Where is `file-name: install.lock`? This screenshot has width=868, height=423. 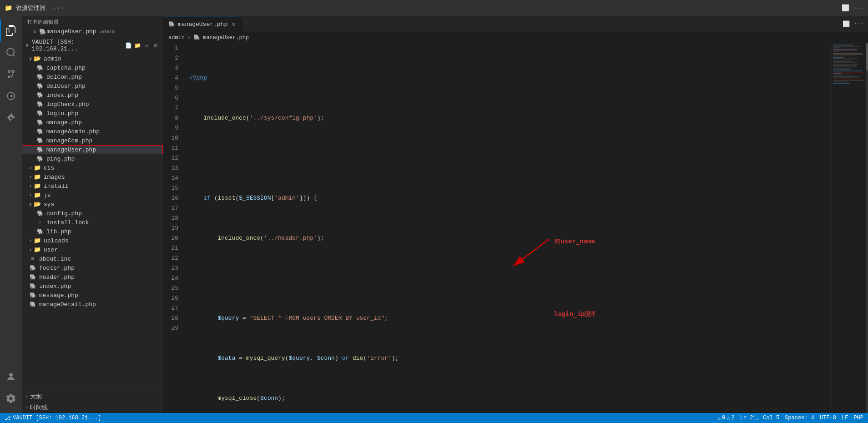
file-name: install.lock is located at coordinates (68, 223).